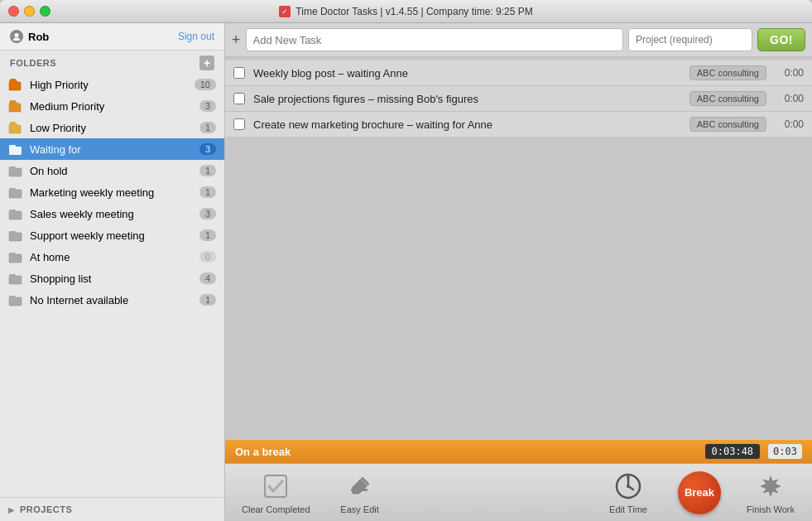 The height and width of the screenshot is (521, 812). I want to click on sidebar-item-label: Waiting for, so click(111, 149).